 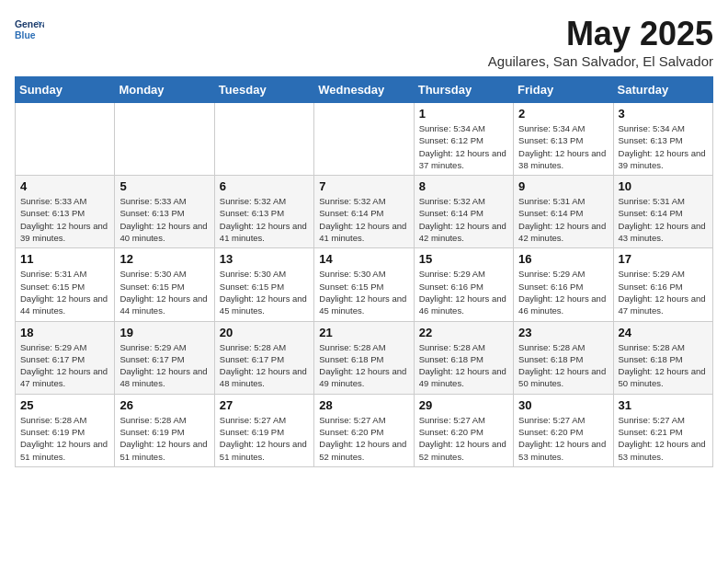 What do you see at coordinates (164, 259) in the screenshot?
I see `day-number: 12` at bounding box center [164, 259].